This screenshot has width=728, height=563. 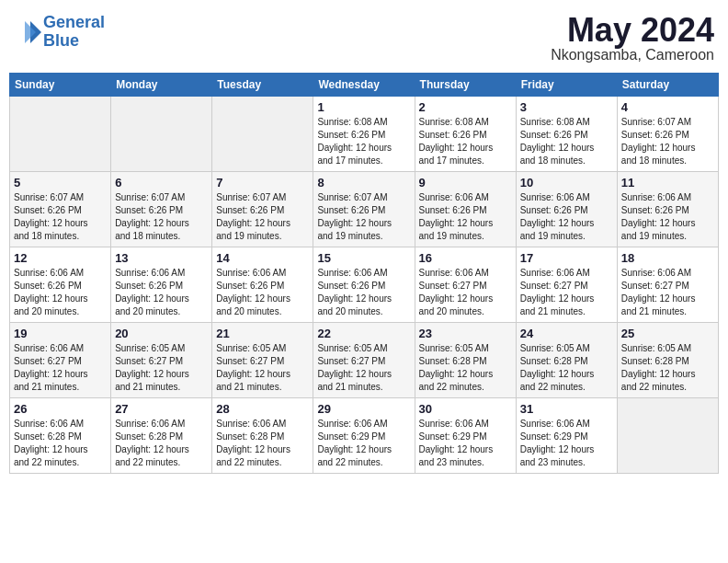 What do you see at coordinates (465, 107) in the screenshot?
I see `day-number: 2` at bounding box center [465, 107].